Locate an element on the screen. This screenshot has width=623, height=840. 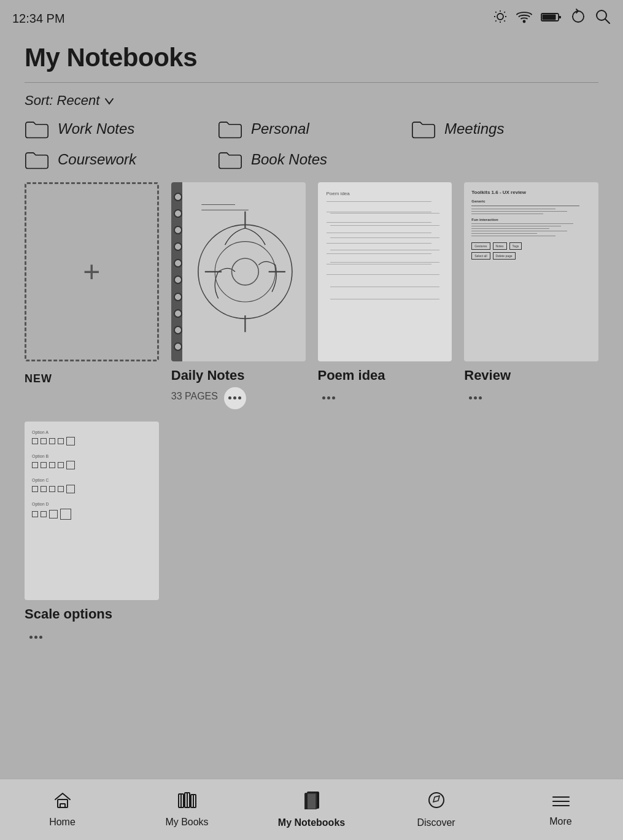
poem-idea-menu is located at coordinates (329, 398).